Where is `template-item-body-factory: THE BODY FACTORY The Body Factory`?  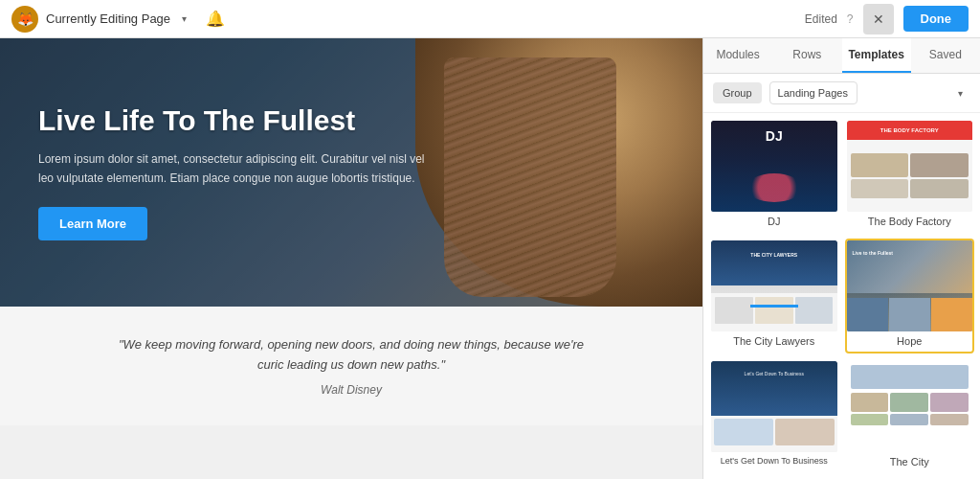
template-item-body-factory: THE BODY FACTORY The Body Factory is located at coordinates (910, 176).